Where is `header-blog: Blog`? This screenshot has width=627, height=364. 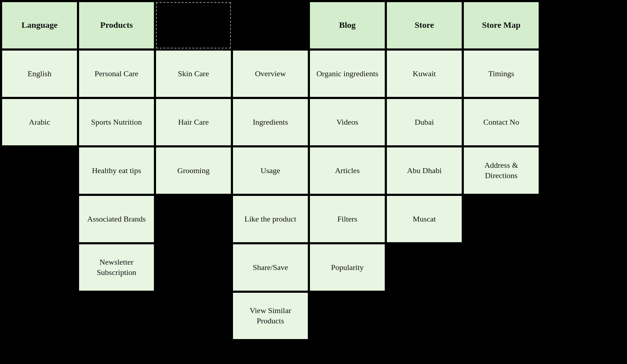
header-blog: Blog is located at coordinates (347, 25).